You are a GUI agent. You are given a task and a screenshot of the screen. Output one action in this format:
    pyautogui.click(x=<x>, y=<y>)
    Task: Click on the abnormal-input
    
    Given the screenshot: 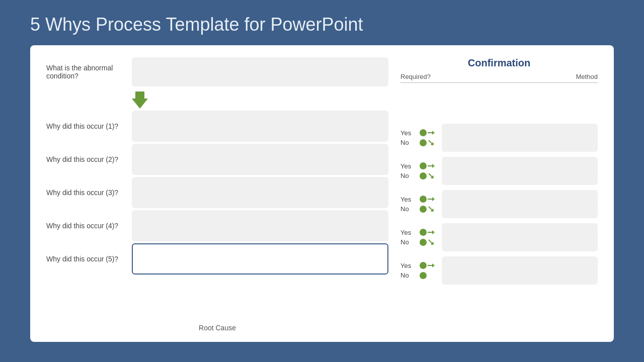 What is the action you would take?
    pyautogui.click(x=260, y=72)
    